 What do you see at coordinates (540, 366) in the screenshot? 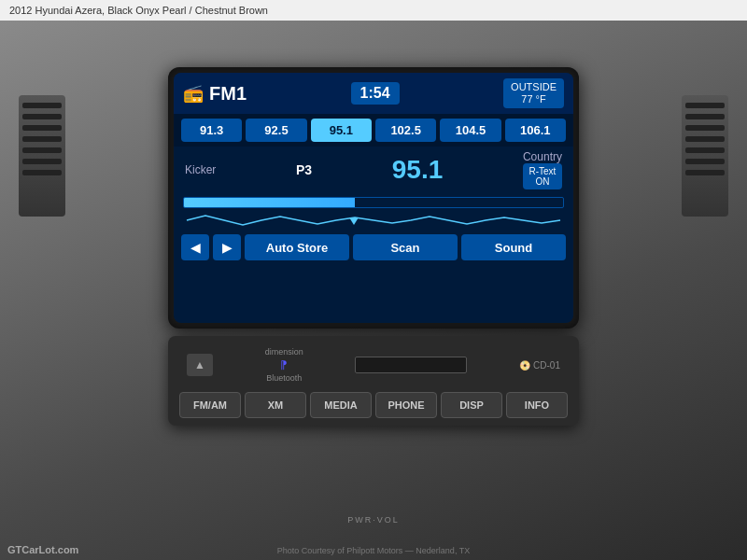
I see `cd-label: 📀 CD-01` at bounding box center [540, 366].